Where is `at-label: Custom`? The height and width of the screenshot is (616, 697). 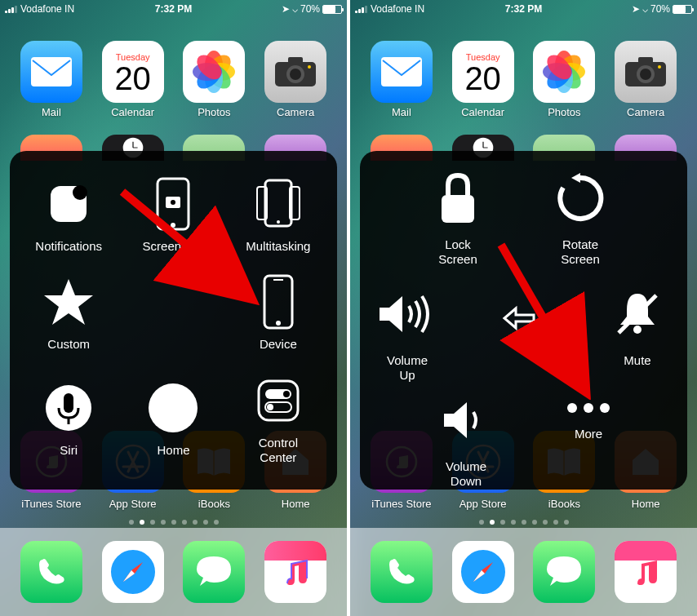
at-label: Custom is located at coordinates (69, 344).